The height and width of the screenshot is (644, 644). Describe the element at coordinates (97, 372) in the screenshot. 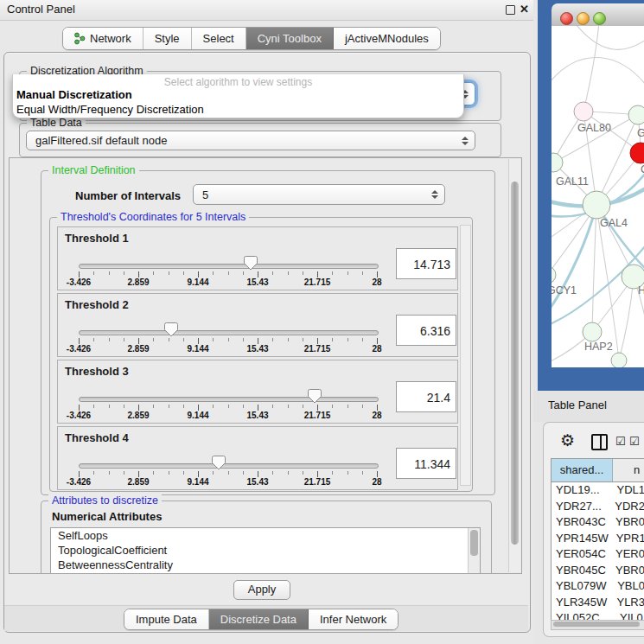

I see `threshold-label: Threshold 3` at that location.